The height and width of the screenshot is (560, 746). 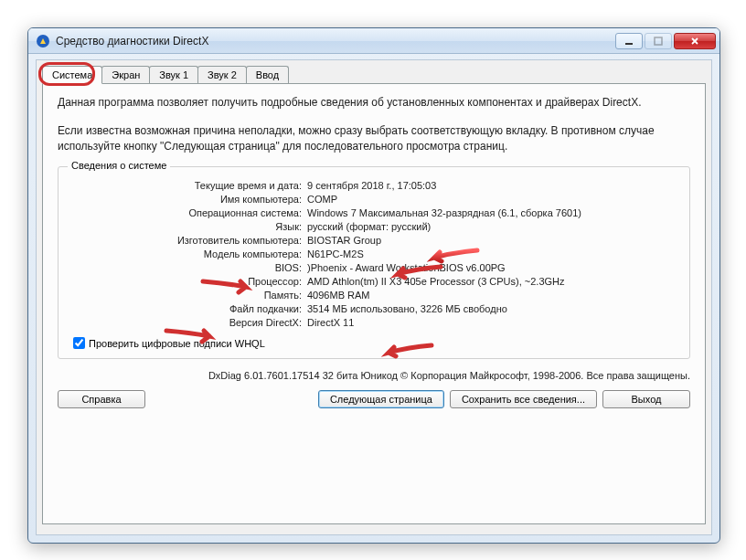 I want to click on titlebar: Средство диагностики DirectX, so click(x=374, y=41).